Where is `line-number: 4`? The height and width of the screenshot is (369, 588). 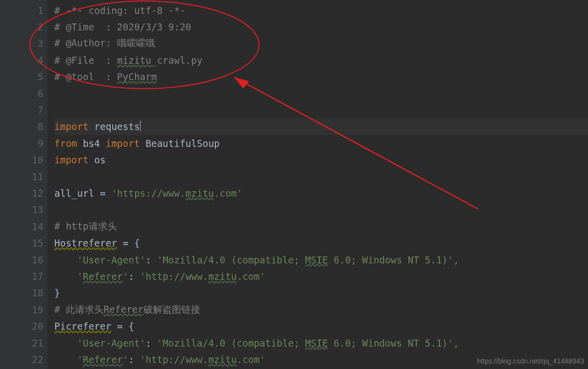 line-number: 4 is located at coordinates (24, 60).